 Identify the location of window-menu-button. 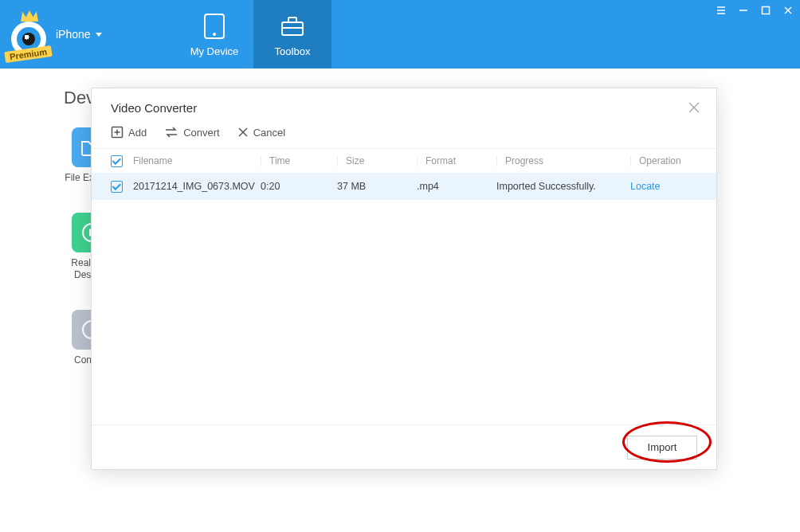
(721, 10).